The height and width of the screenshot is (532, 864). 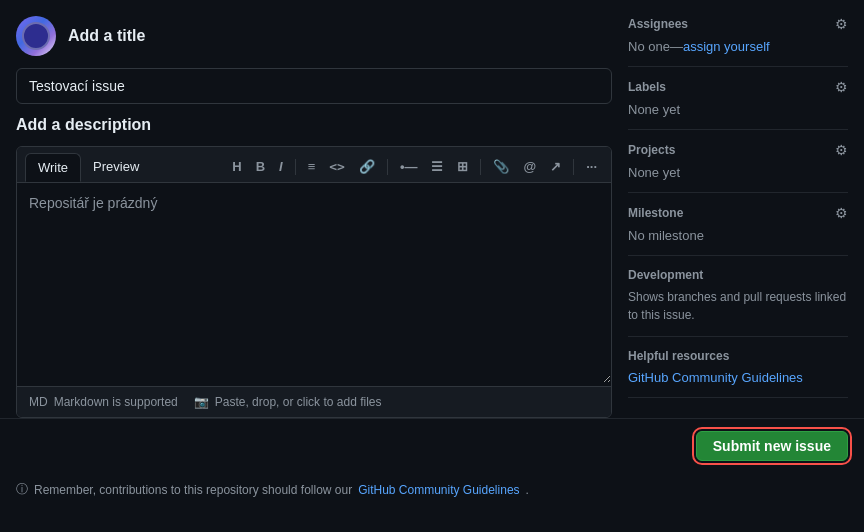 I want to click on development-description: Shows branches and pull requests linked …, so click(x=737, y=306).